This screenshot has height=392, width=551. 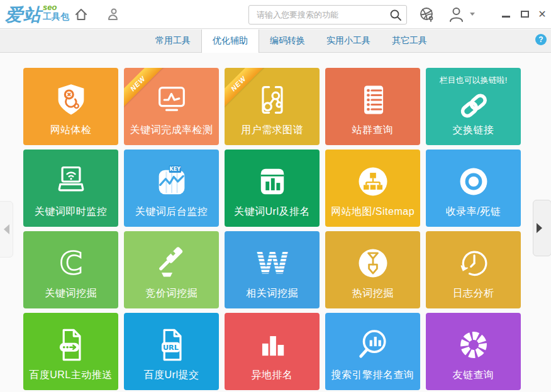 What do you see at coordinates (70, 182) in the screenshot?
I see `laptop-wifi-icon` at bounding box center [70, 182].